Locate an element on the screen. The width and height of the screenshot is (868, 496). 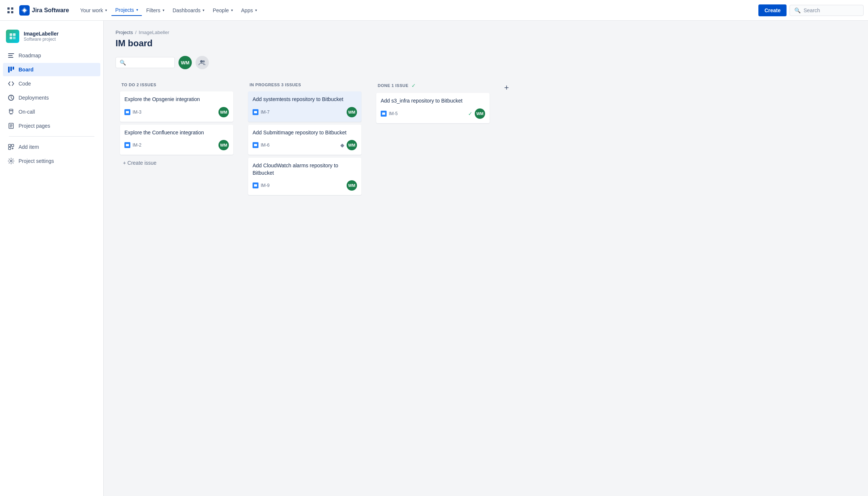
done-check-icon: ✓ is located at coordinates (470, 114).